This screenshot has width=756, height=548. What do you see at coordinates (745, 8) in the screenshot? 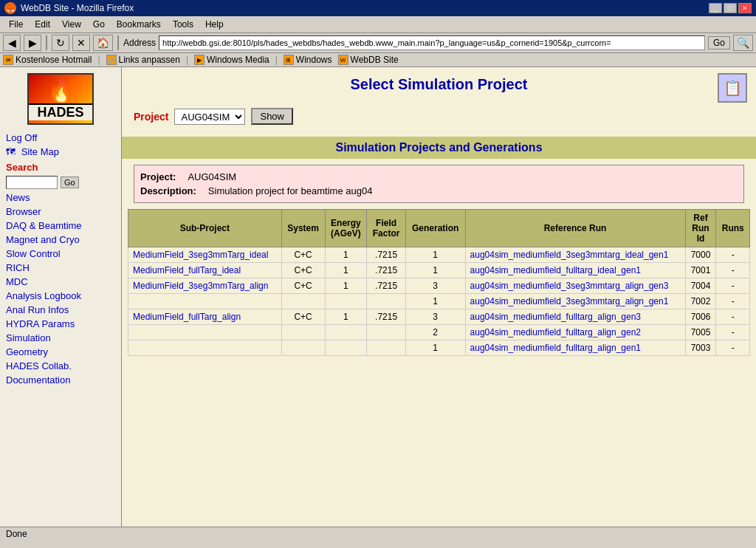
I see `close-button: ✕` at bounding box center [745, 8].